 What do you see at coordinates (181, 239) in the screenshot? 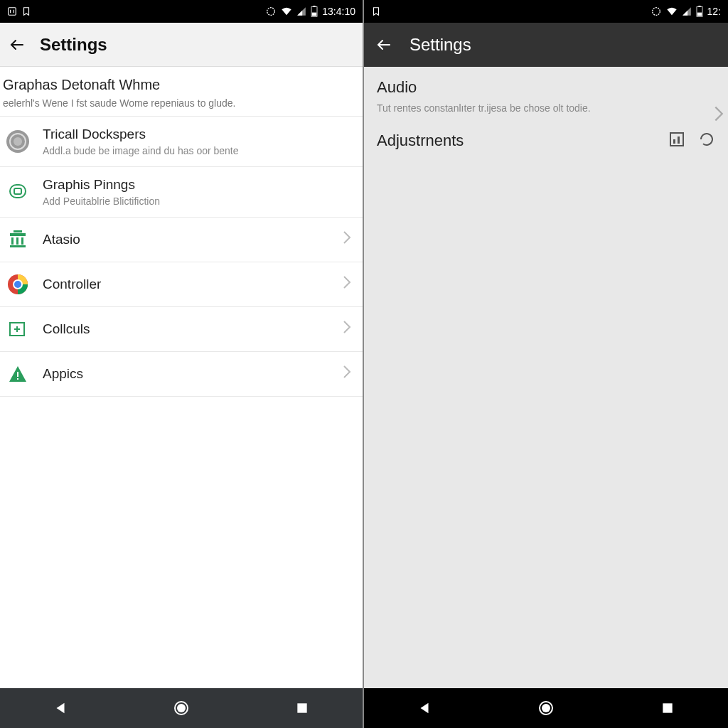
I see `row-atasio: Atasio` at bounding box center [181, 239].